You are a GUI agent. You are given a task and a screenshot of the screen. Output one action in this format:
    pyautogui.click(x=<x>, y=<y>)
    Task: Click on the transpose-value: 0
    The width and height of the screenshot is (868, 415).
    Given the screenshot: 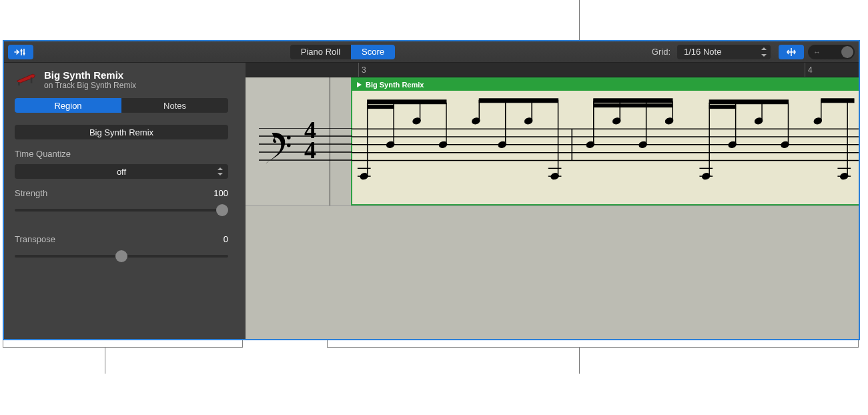 What is the action you would take?
    pyautogui.click(x=226, y=239)
    